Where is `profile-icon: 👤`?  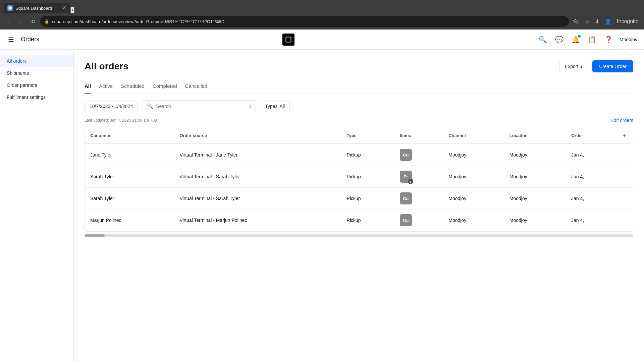 profile-icon: 👤 is located at coordinates (608, 21).